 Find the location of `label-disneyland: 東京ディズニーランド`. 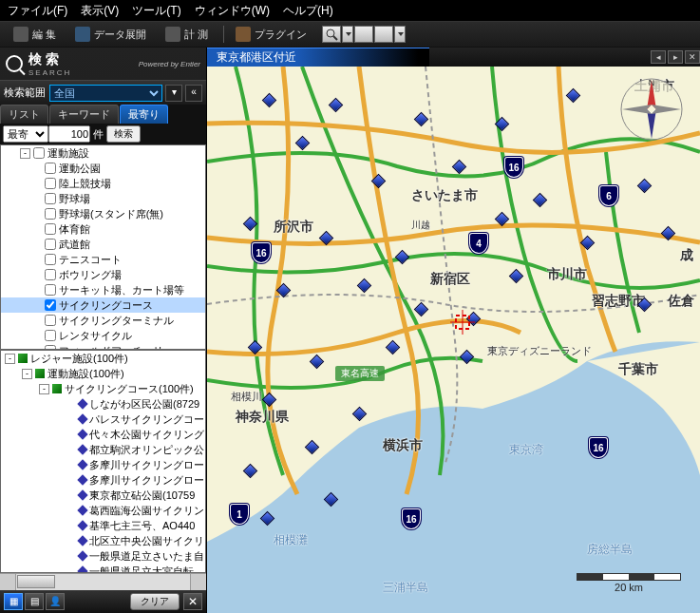

label-disneyland: 東京ディズニーランド is located at coordinates (539, 352).